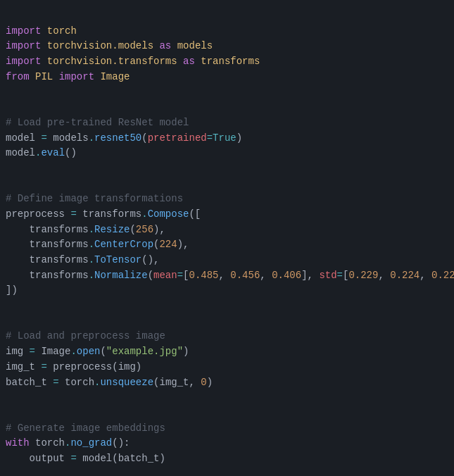 The height and width of the screenshot is (476, 454). I want to click on line-19: # Generate image embeddings, so click(86, 428).